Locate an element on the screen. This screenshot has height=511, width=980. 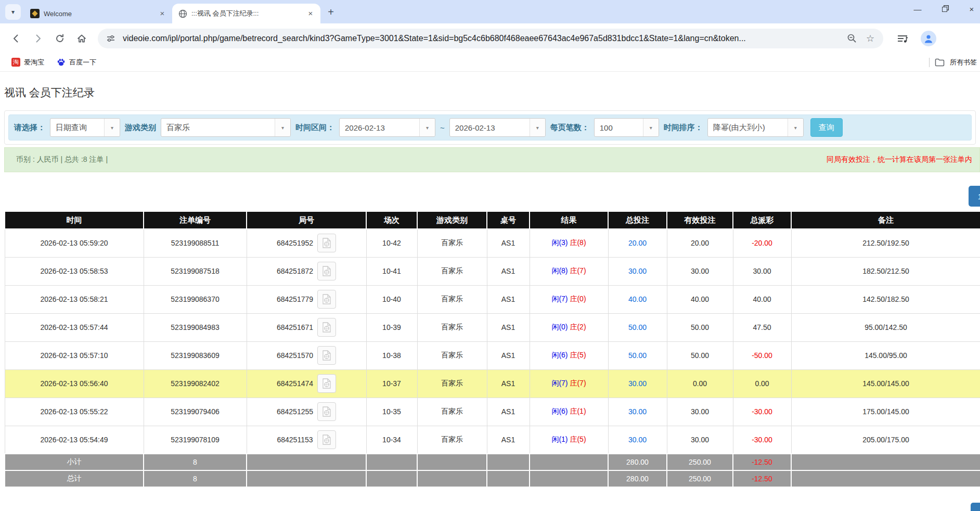
result-player: 闲(7) is located at coordinates (560, 383).